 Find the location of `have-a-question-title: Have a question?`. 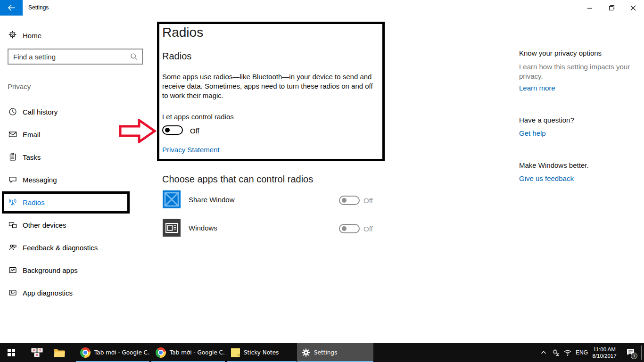

have-a-question-title: Have a question? is located at coordinates (578, 120).